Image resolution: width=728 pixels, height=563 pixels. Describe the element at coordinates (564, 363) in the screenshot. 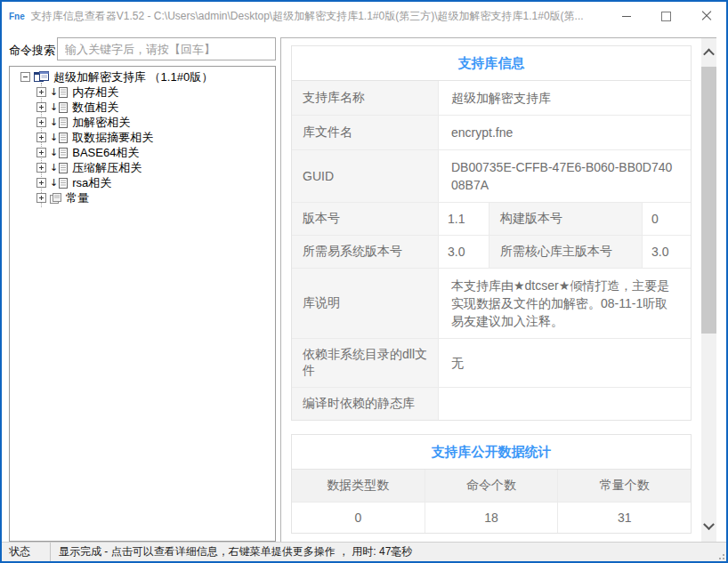

I see `row-value: 无` at that location.